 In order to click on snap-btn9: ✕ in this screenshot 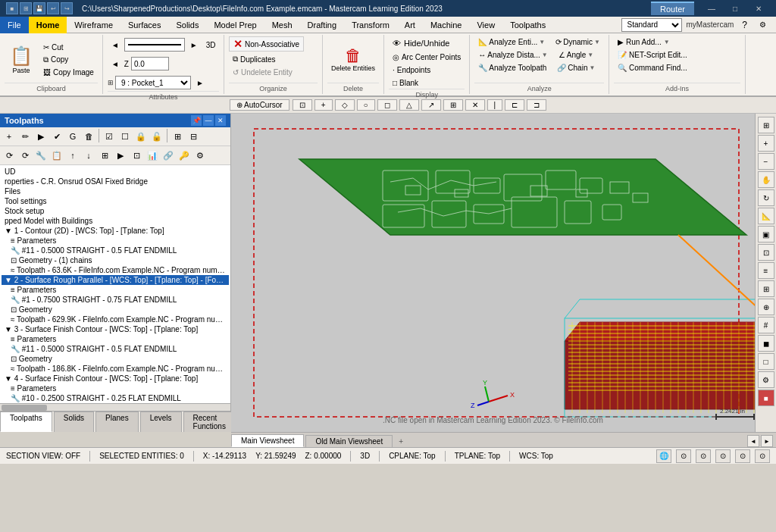, I will do `click(475, 105)`.